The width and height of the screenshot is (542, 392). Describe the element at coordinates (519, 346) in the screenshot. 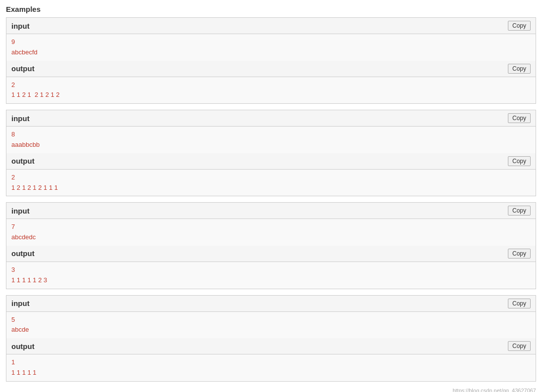

I see `output-copy-button-4: Copy` at that location.